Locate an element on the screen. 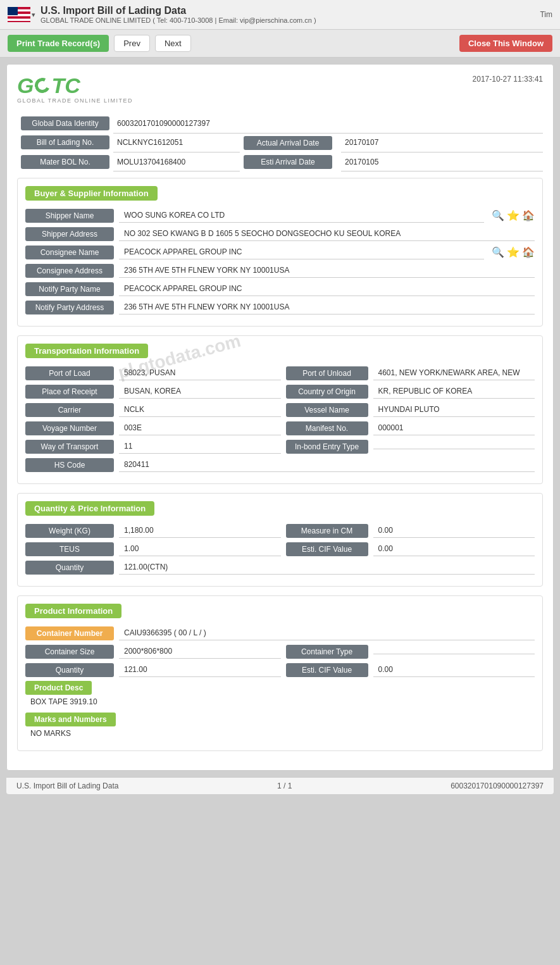  way-of-transport-value: 11 is located at coordinates (200, 447).